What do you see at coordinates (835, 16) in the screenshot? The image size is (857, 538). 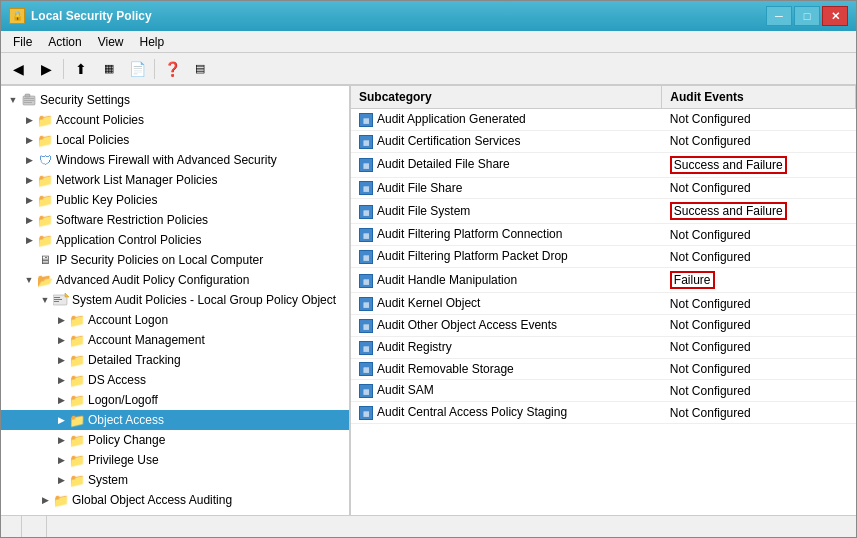 I see `close-button: ✕` at bounding box center [835, 16].